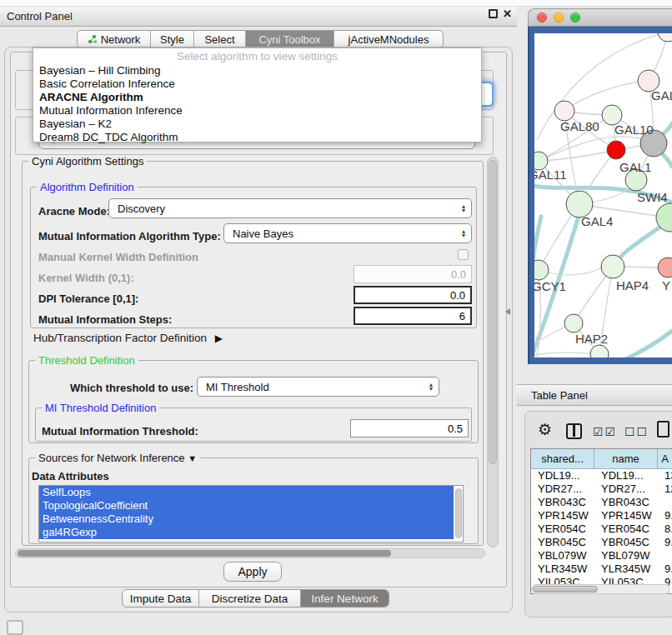 The height and width of the screenshot is (635, 672). What do you see at coordinates (257, 98) in the screenshot?
I see `algorithm-popup-item: ARACNE Algorithm` at bounding box center [257, 98].